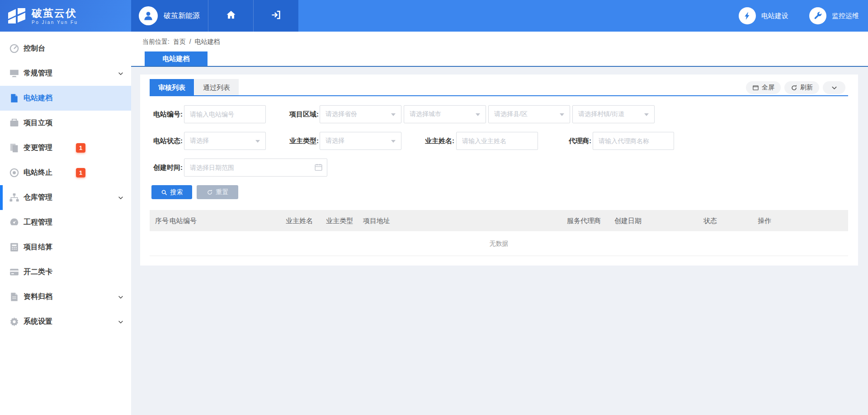  What do you see at coordinates (66, 198) in the screenshot?
I see `sidebar-item-warehouse-mgmt: 仓库管理` at bounding box center [66, 198].